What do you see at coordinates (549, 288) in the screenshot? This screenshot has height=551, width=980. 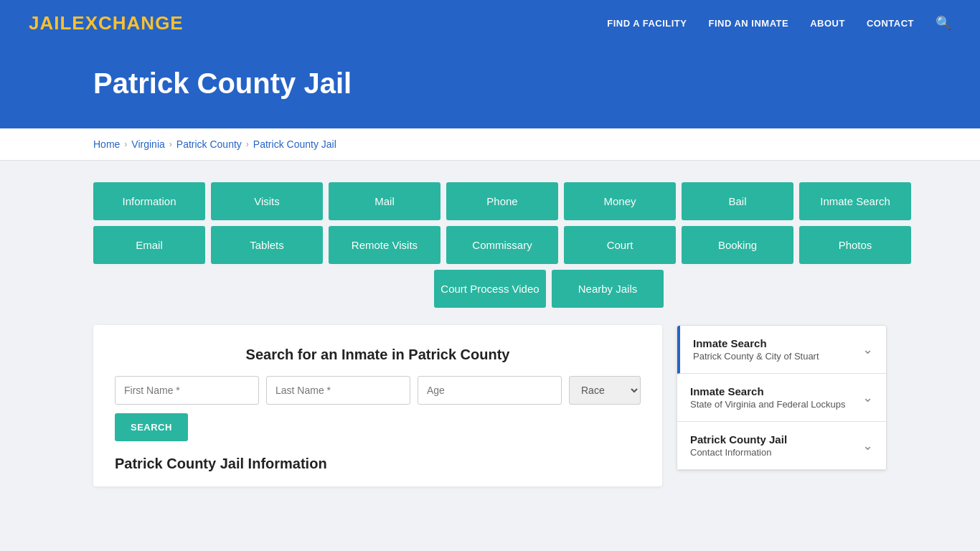 I see `grid-row-3: Court Process Video Nearby Jails` at bounding box center [549, 288].